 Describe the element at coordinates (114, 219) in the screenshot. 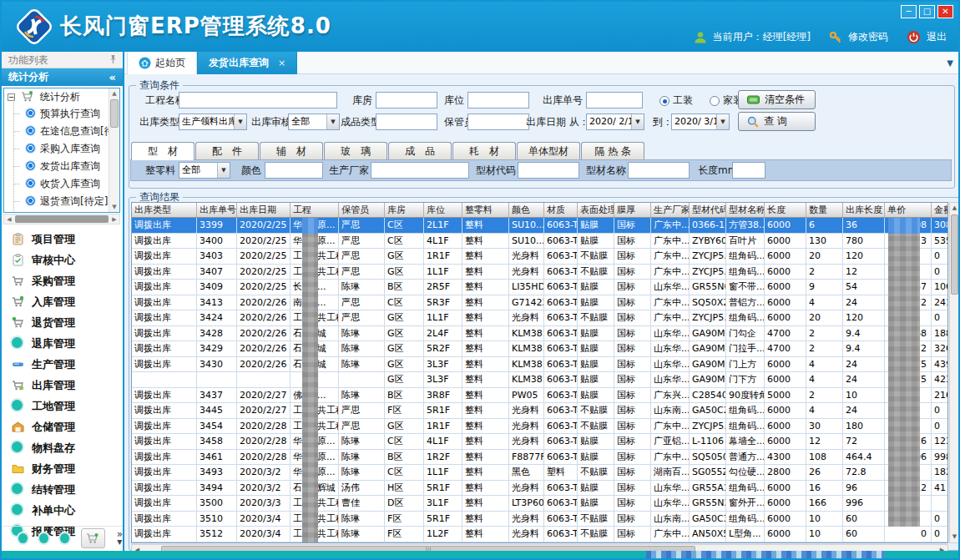

I see `scroll-right-icon: ▶` at that location.